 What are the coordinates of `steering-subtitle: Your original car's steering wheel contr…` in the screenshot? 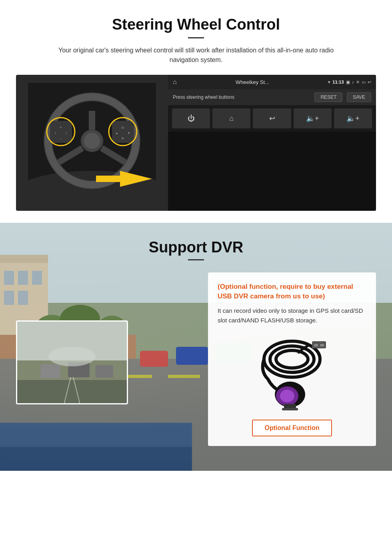 It's located at (196, 55).